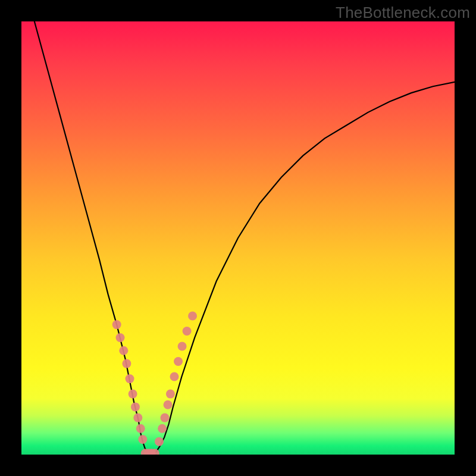 The height and width of the screenshot is (476, 476). I want to click on watermark-text: TheBottleneck.com, so click(403, 13).